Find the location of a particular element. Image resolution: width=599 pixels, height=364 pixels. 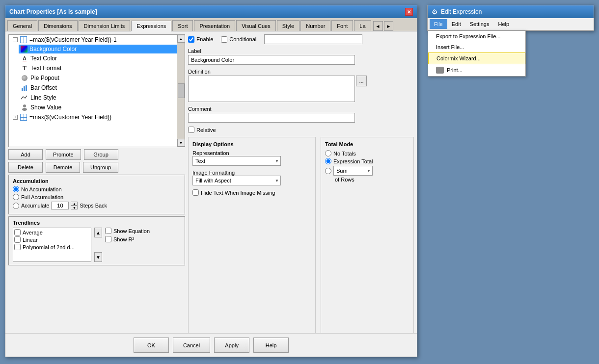

average-checkbox is located at coordinates (18, 233).